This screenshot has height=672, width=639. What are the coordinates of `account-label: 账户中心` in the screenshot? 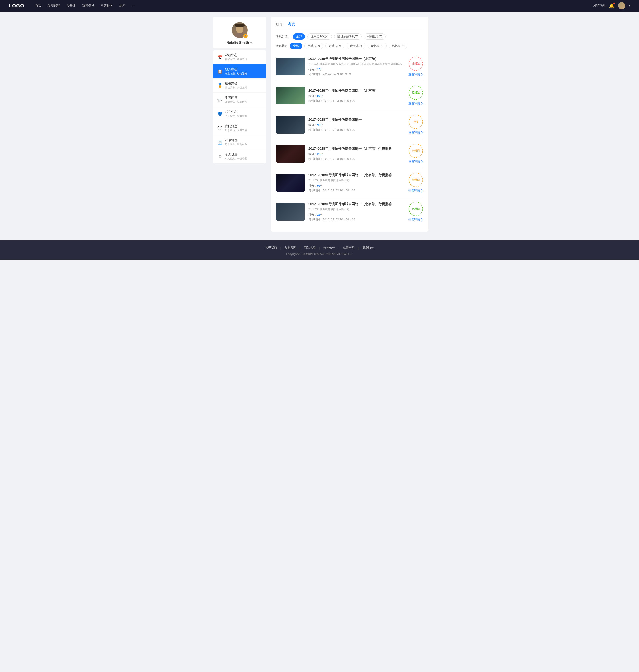 It's located at (236, 112).